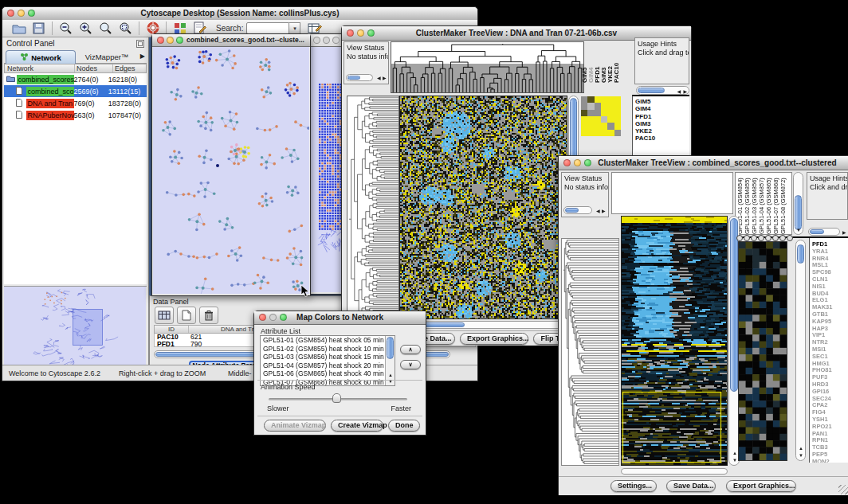 This screenshot has width=848, height=504. I want to click on main-titlebar: Cytoscape Desktop (Session Name: collins…, so click(240, 14).